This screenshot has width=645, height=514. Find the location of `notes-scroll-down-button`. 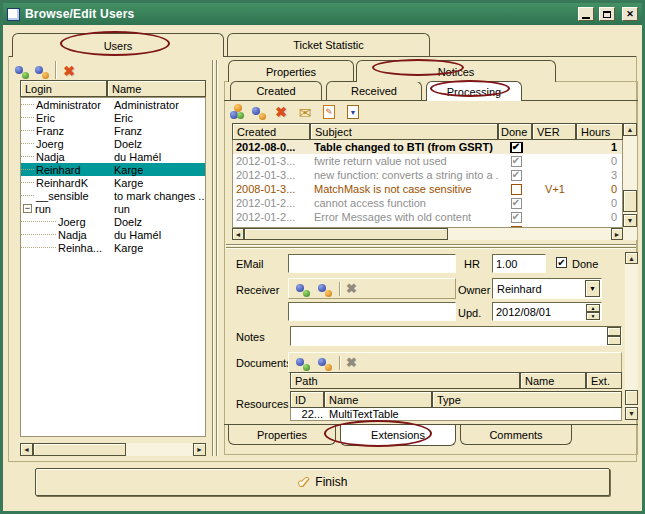

notes-scroll-down-button is located at coordinates (614, 340).